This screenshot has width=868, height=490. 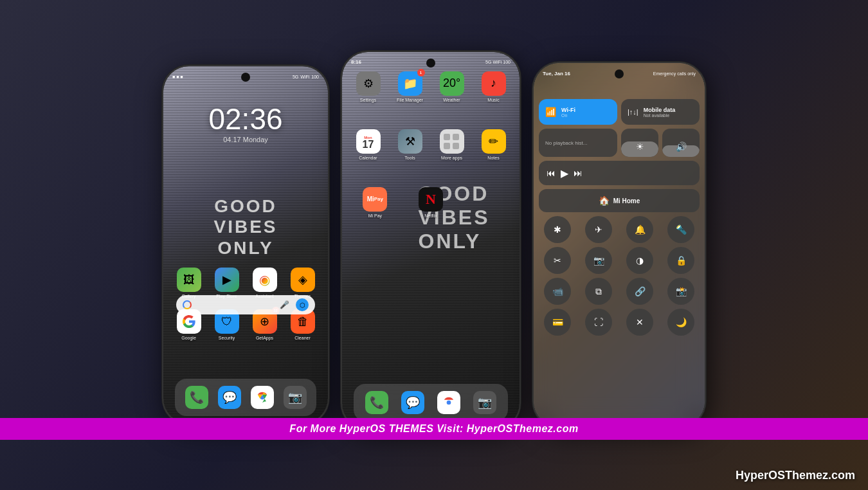 What do you see at coordinates (431, 216) in the screenshot?
I see `app-netflix-label: Netflix` at bounding box center [431, 216].